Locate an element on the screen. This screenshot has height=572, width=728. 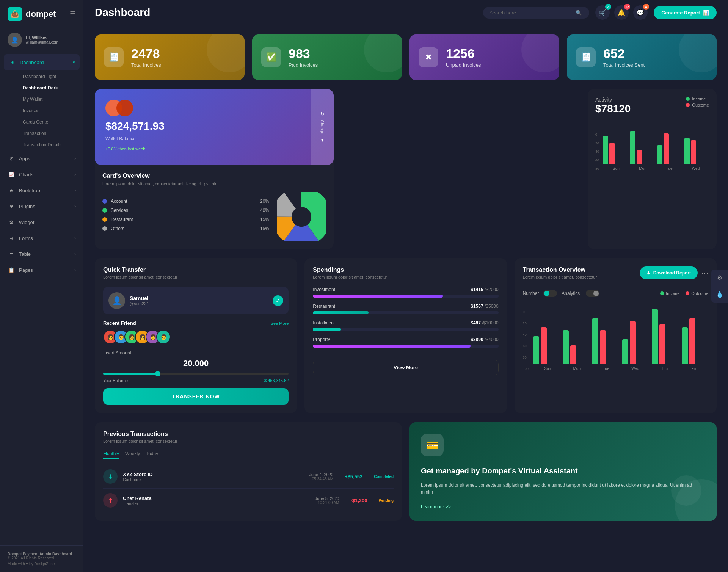
hamburger-icon: ☰ is located at coordinates (73, 14).